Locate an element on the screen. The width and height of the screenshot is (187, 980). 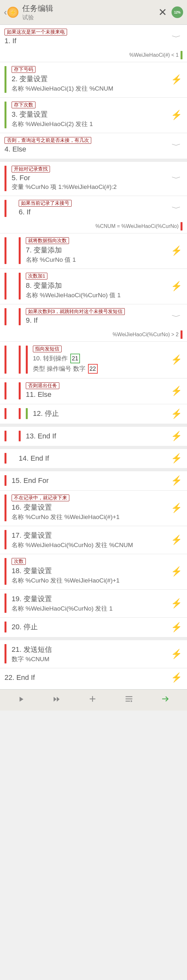
action-row-12: 12. 停止 ⚡ is located at coordinates (94, 414).